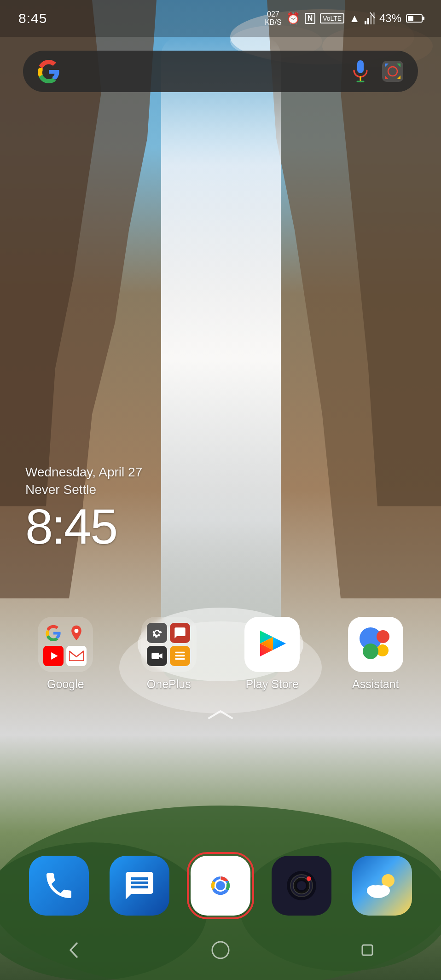 This screenshot has width=441, height=980. What do you see at coordinates (139, 886) in the screenshot?
I see `messages-dock-item` at bounding box center [139, 886].